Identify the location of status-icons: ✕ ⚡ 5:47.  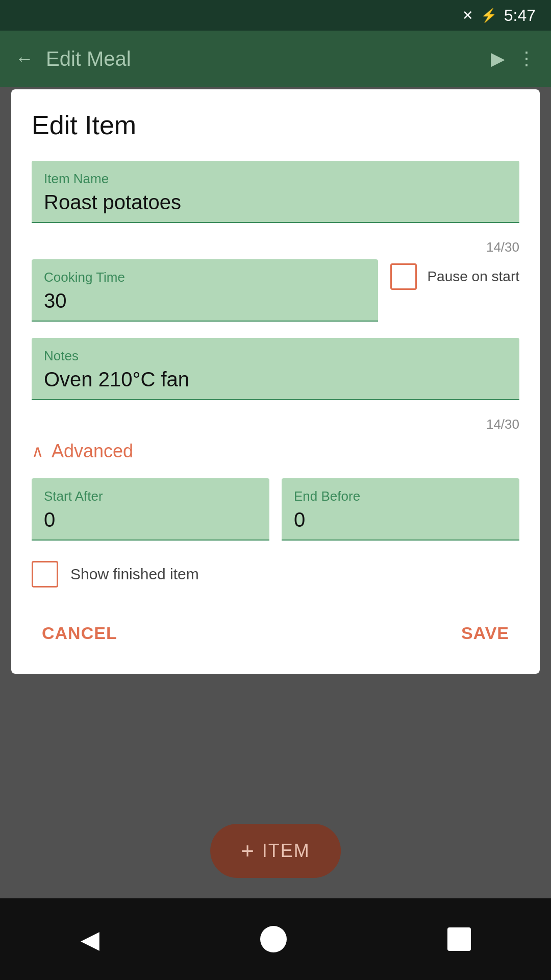
(499, 15).